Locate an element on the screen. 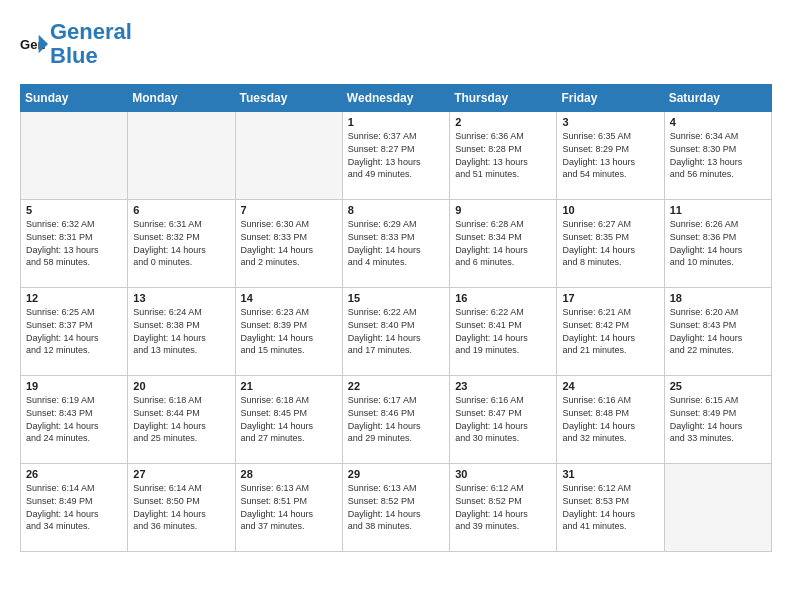  day-content: Sunrise: 6:15 AM Sunset: 8:49 PM Dayligh… is located at coordinates (718, 419).